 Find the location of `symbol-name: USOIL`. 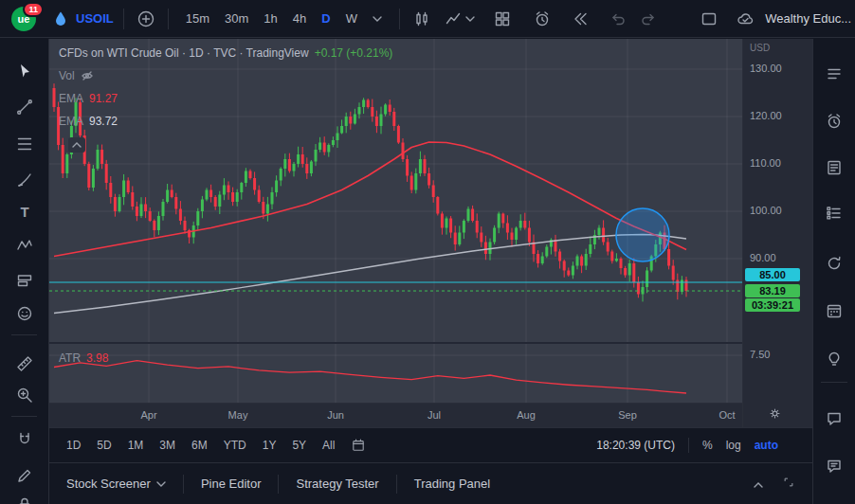

symbol-name: USOIL is located at coordinates (95, 19).